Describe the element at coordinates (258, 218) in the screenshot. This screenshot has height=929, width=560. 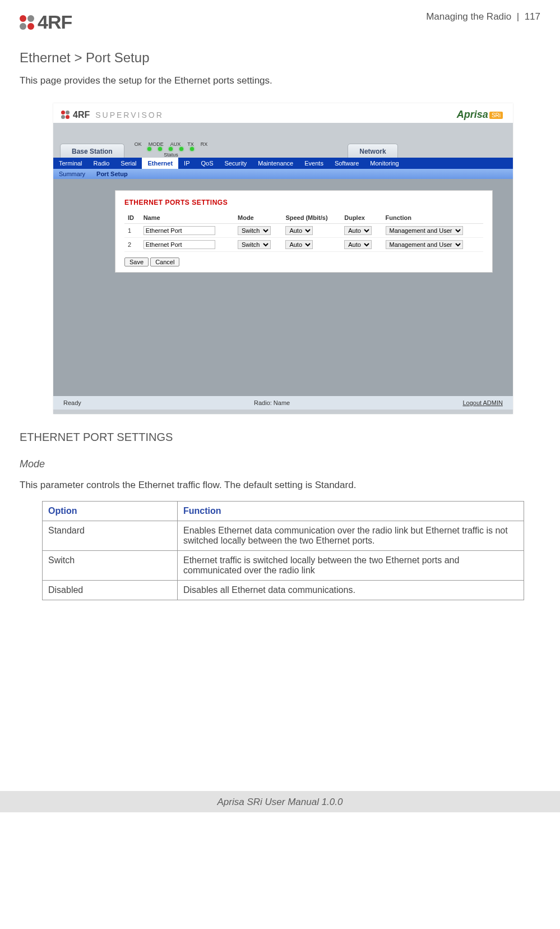
I see `col-mode: Mode` at that location.